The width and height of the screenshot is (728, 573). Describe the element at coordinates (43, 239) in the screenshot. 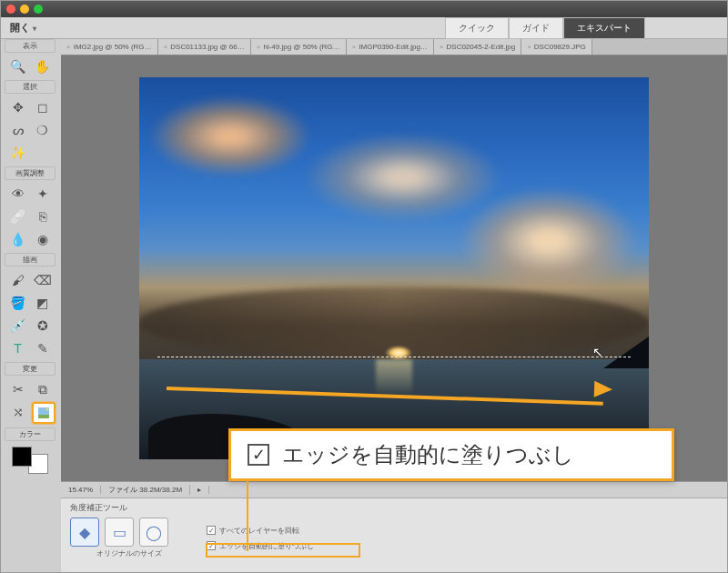

I see `sponge-tool: ◉` at that location.